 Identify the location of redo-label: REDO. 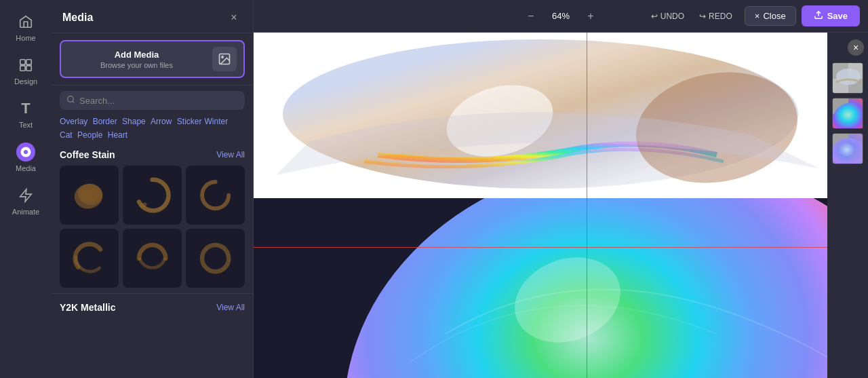
(720, 16).